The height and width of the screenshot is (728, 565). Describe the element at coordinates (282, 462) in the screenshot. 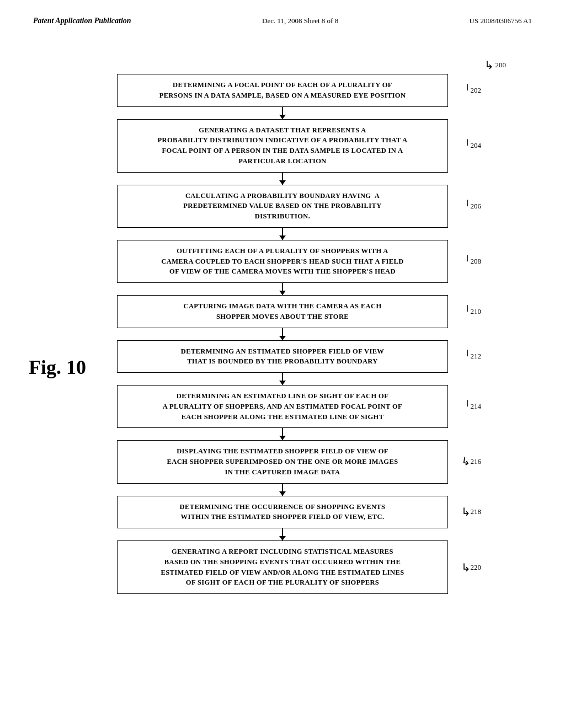

I see `step-box-216: DISPLAYING THE ESTIMATED SHOPPER FIELD O…` at that location.